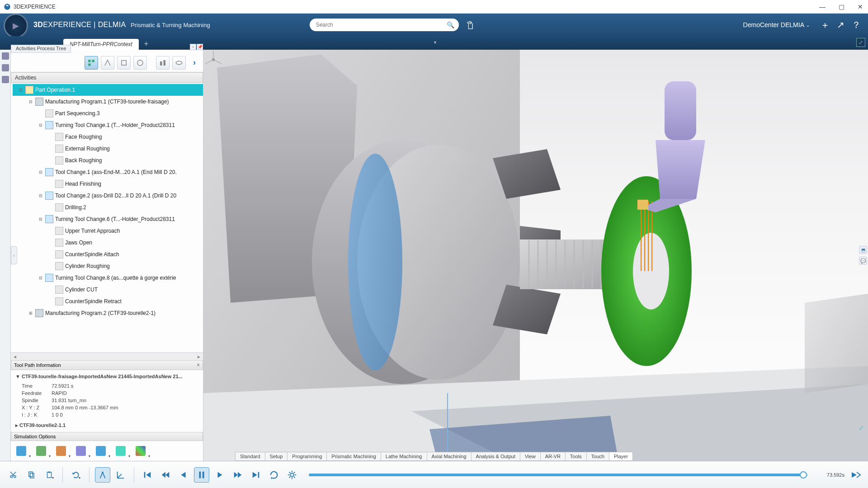  I want to click on mode-tab: Touch, so click(598, 456).